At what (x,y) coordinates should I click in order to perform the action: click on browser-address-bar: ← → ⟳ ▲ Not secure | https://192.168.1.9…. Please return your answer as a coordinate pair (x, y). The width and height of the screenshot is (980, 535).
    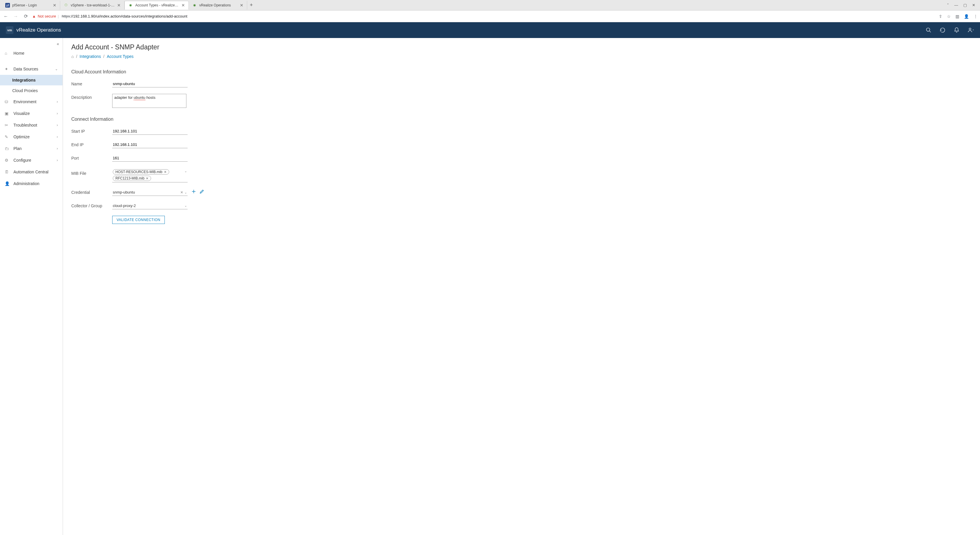
    Looking at the image, I should click on (490, 16).